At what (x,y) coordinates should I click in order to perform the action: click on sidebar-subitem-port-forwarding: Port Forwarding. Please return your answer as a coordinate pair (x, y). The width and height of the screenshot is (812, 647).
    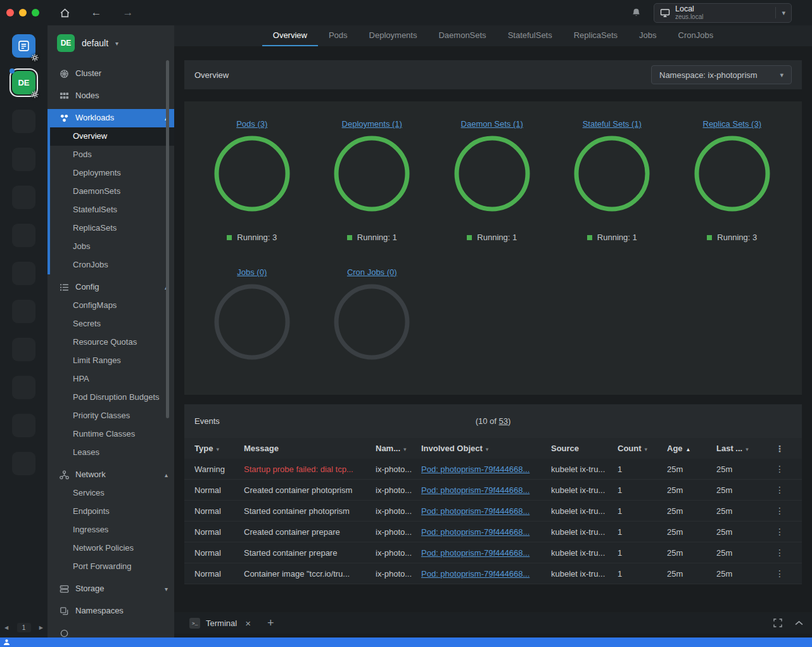
    Looking at the image, I should click on (111, 567).